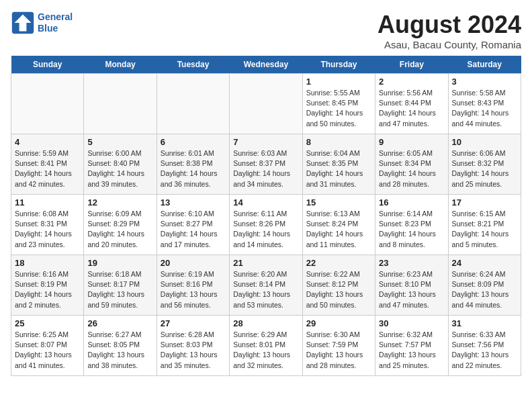 This screenshot has width=532, height=411. I want to click on cell-content: Sunrise: 6:01 AM Sunset: 8:38 PM Dayligh…, so click(193, 169).